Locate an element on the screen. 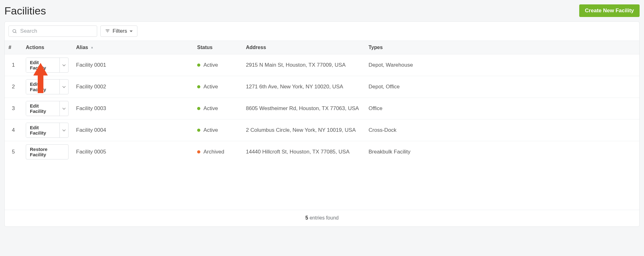  create-new-facility-button: Create New Facility is located at coordinates (609, 11).